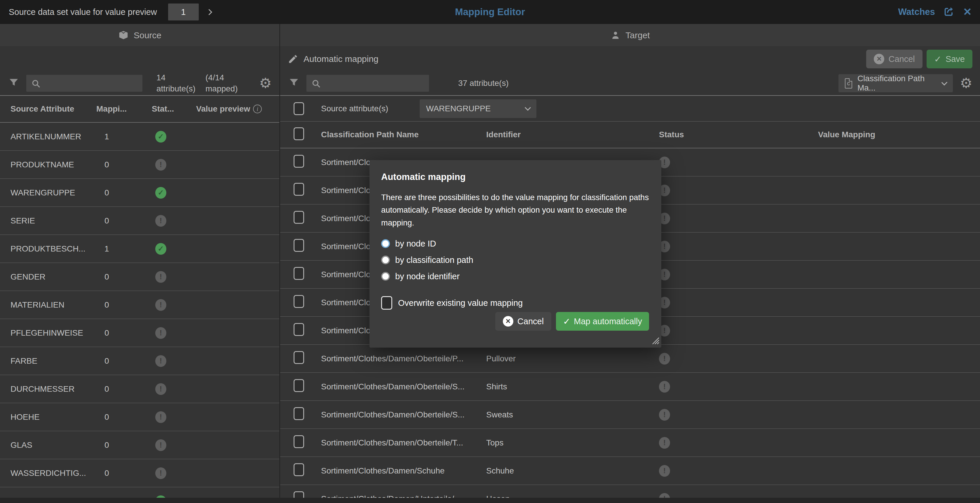  I want to click on radio-option: by node identifier, so click(515, 276).